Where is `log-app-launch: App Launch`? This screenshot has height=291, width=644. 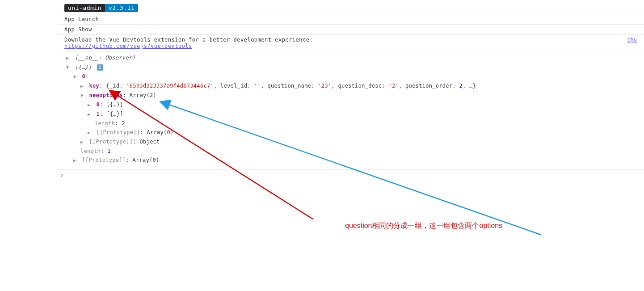 log-app-launch: App Launch is located at coordinates (351, 20).